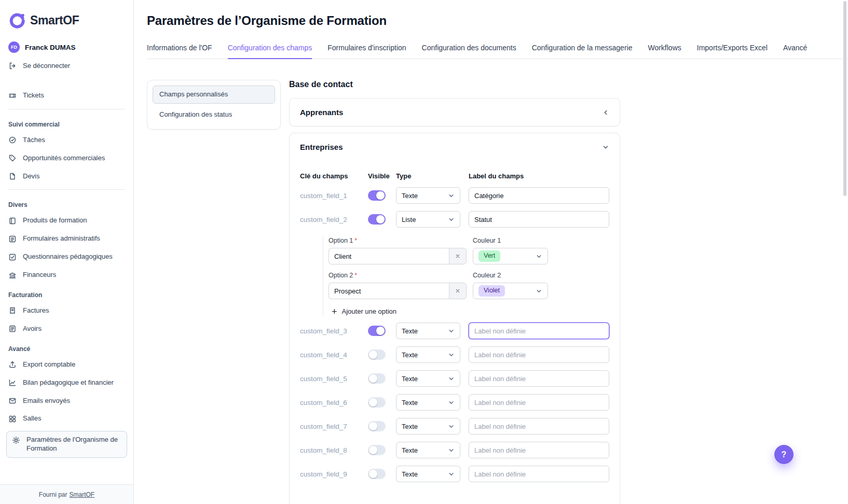 Image resolution: width=848 pixels, height=504 pixels. I want to click on type-select-custom_field_8: Texte, so click(428, 450).